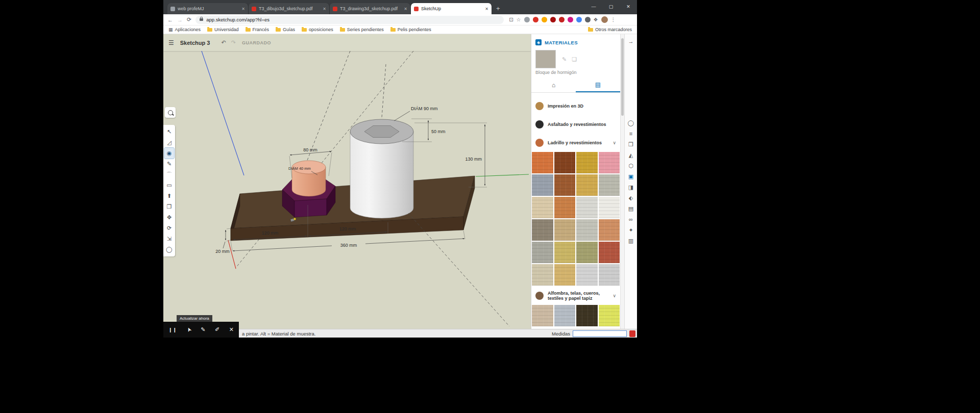 This screenshot has height=413, width=980. I want to click on materials-panel-icon: ▣, so click(631, 176).